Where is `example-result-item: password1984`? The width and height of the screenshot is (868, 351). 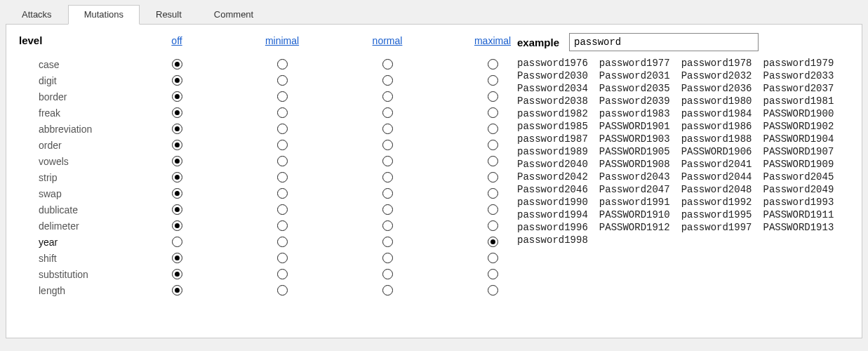
example-result-item: password1984 is located at coordinates (717, 114).